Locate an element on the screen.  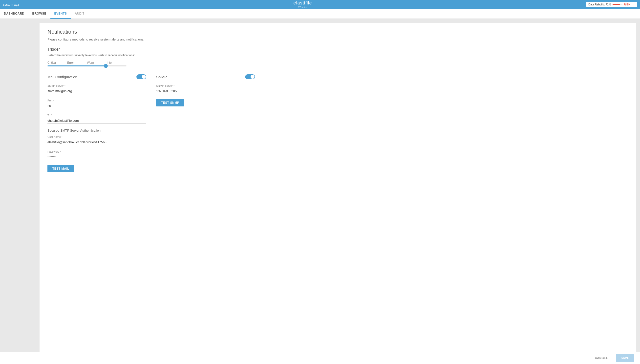
brand: elastifile v2.5.0.9 is located at coordinates (303, 4).